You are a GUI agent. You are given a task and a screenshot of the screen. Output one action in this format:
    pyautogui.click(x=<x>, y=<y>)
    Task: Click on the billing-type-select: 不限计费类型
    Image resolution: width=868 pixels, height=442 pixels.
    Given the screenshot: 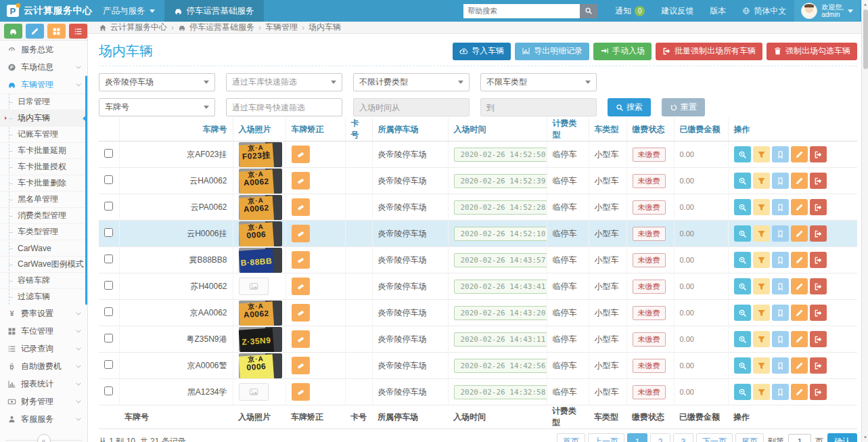 What is the action you would take?
    pyautogui.click(x=411, y=83)
    